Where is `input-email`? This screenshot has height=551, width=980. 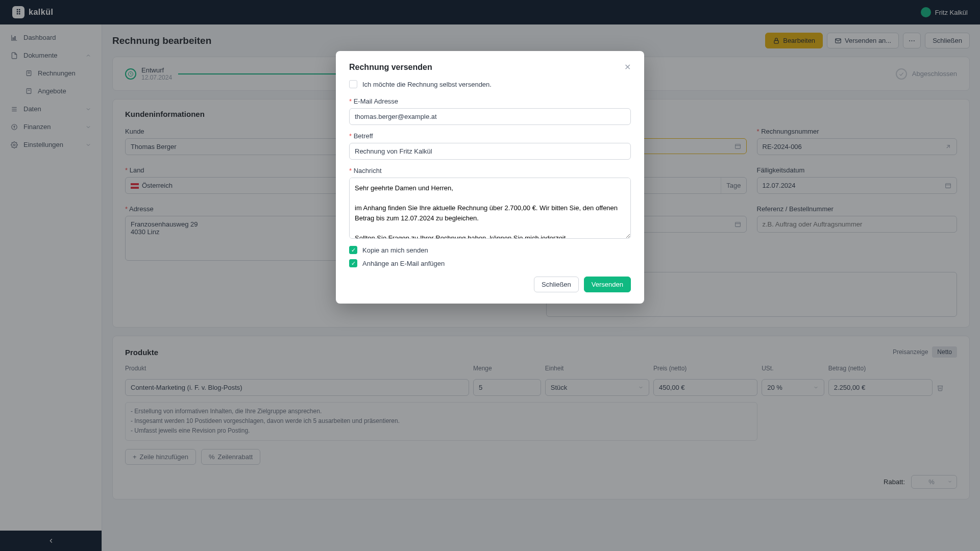
input-email is located at coordinates (490, 116).